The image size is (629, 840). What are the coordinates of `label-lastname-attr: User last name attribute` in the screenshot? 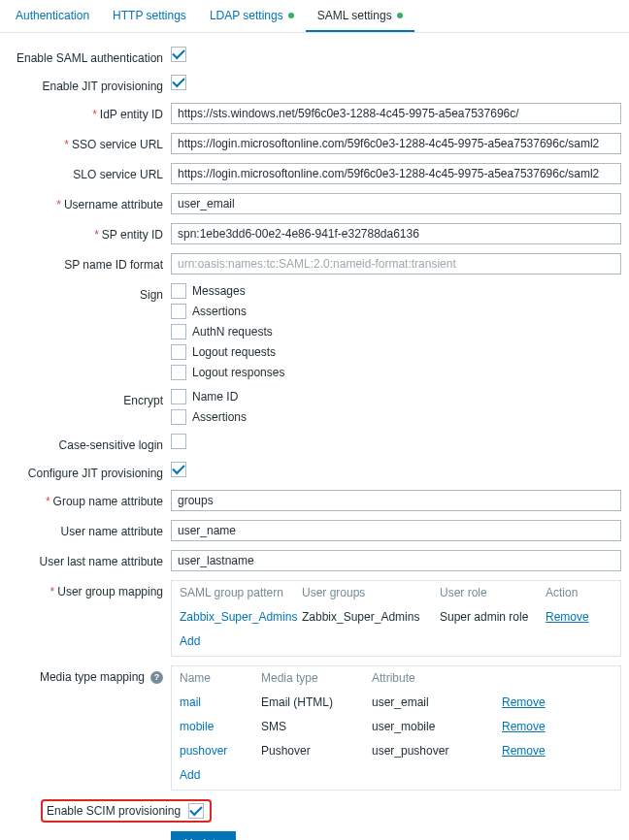 It's located at (85, 560).